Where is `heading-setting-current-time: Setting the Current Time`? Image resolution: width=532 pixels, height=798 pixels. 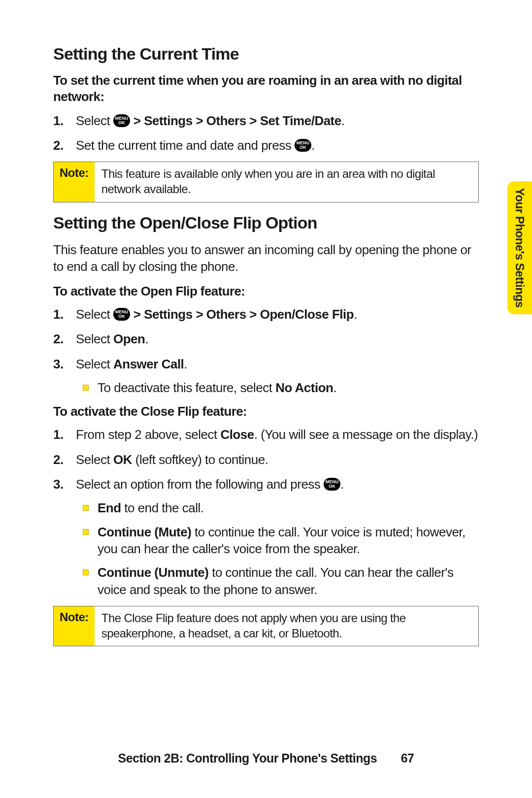
heading-setting-current-time: Setting the Current Time is located at coordinates (266, 54).